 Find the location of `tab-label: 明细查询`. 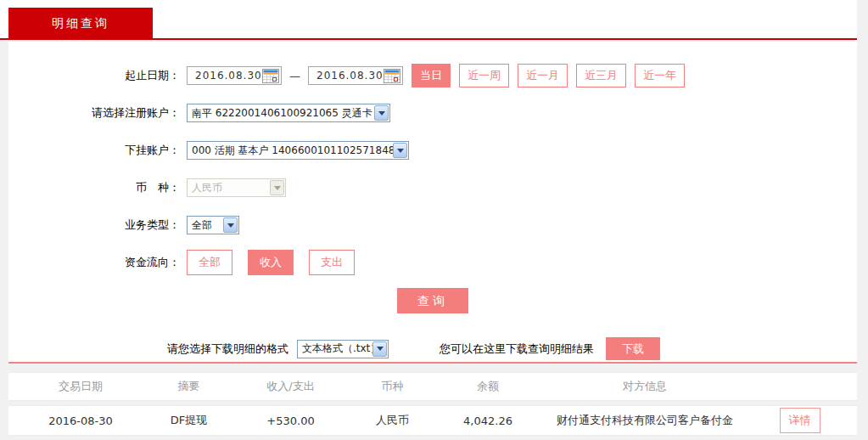

tab-label: 明细查询 is located at coordinates (81, 24).